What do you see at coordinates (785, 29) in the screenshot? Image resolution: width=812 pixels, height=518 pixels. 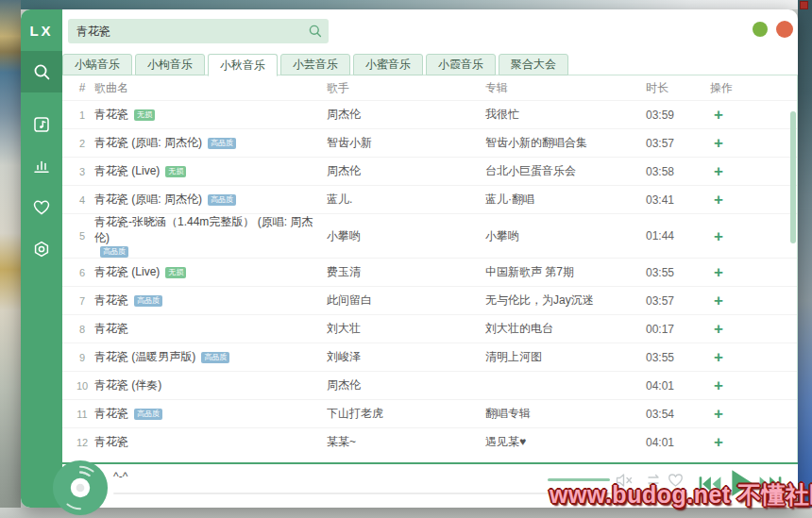 I see `close-button` at bounding box center [785, 29].